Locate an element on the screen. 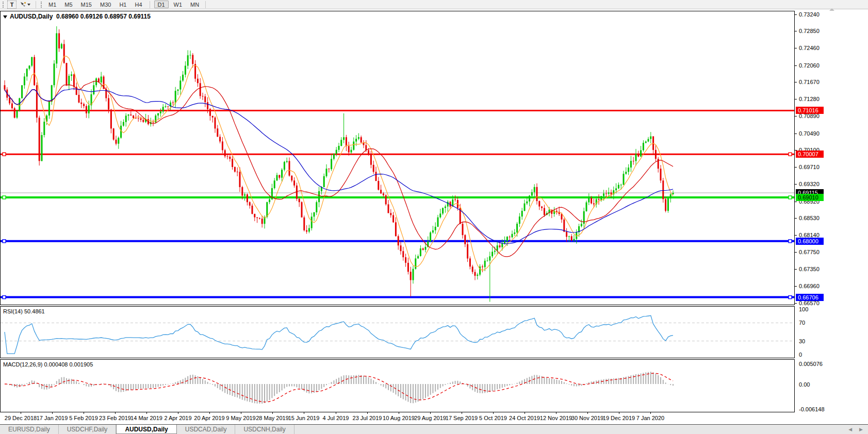  price-line-label: 0.66706 is located at coordinates (810, 297).